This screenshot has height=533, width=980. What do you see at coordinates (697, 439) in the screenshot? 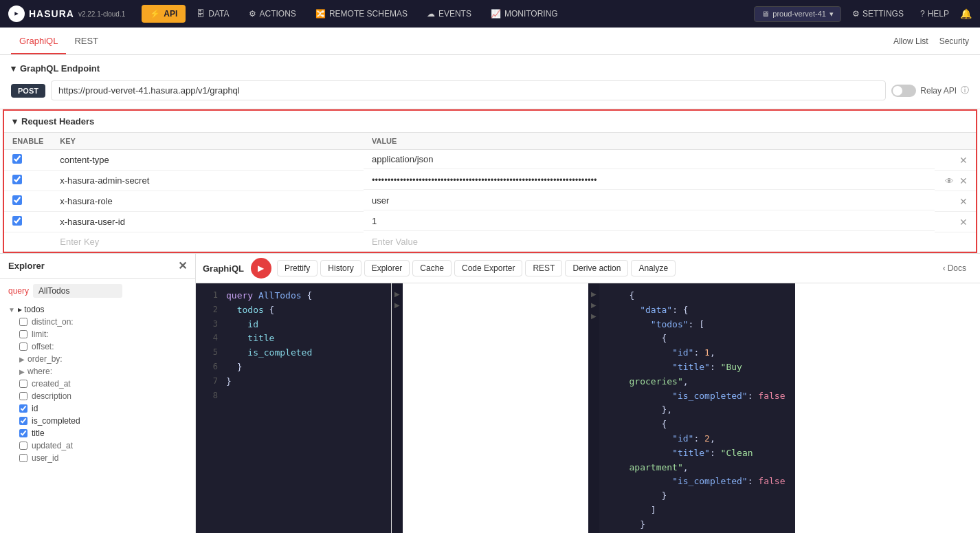
I see `result-line-10: "id": 2,` at bounding box center [697, 439].